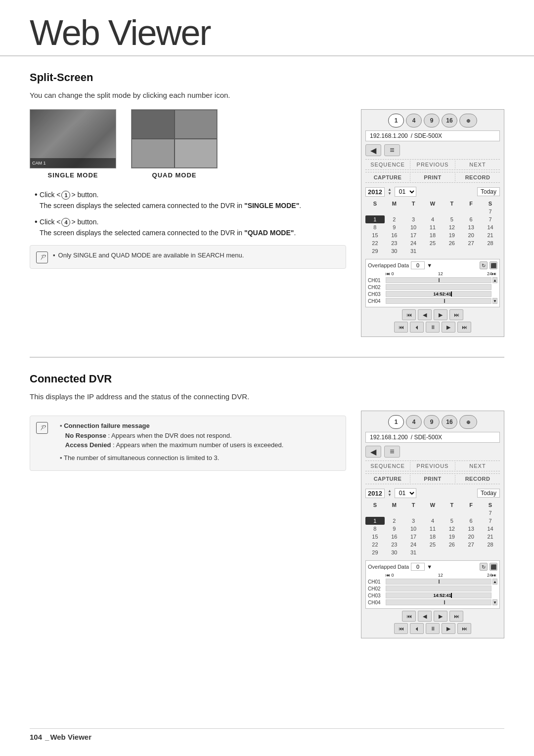 The height and width of the screenshot is (756, 534). What do you see at coordinates (375, 521) in the screenshot?
I see `cal2-cell-1: 1` at bounding box center [375, 521].